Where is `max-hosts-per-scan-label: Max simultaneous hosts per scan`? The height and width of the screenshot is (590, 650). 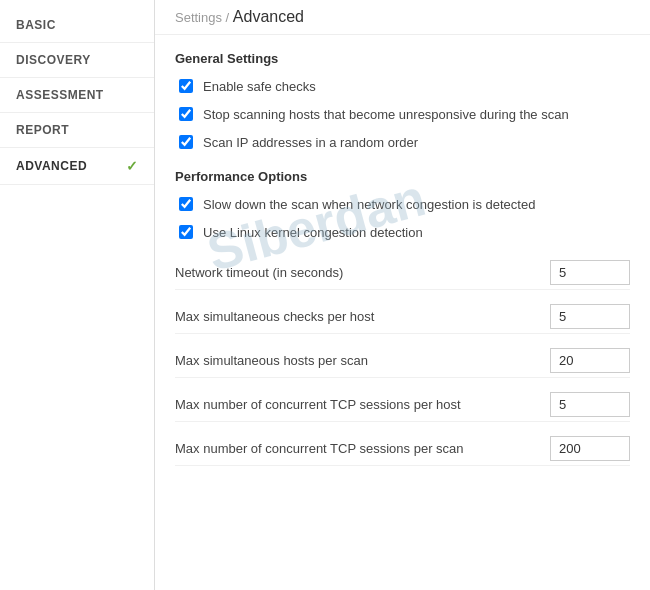
max-hosts-per-scan-label: Max simultaneous hosts per scan is located at coordinates (362, 360).